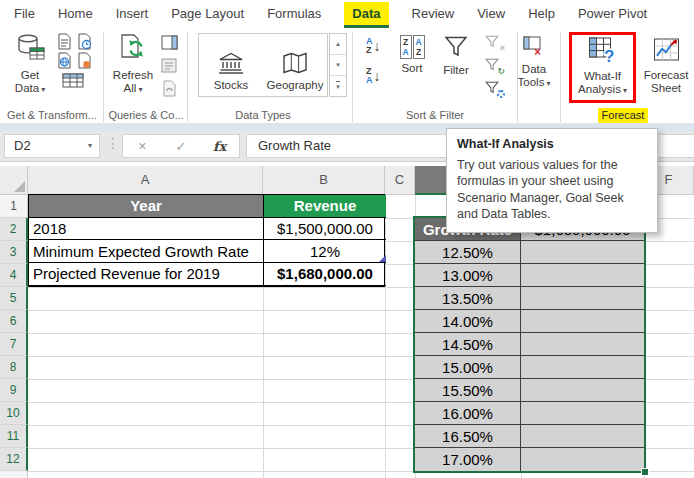  What do you see at coordinates (456, 48) in the screenshot?
I see `filter-funnel-icon` at bounding box center [456, 48].